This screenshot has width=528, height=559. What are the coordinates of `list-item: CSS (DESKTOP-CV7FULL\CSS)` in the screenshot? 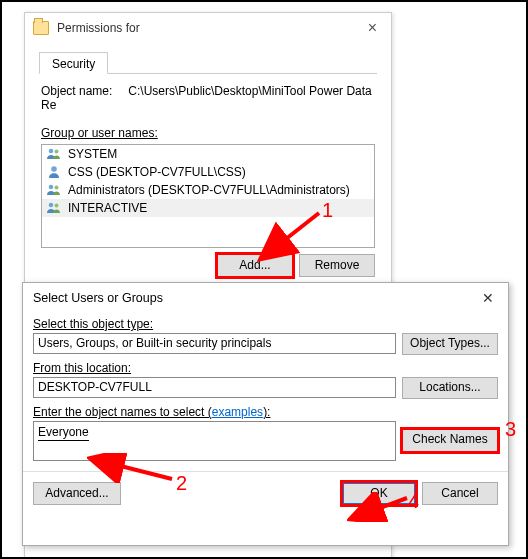 It's located at (208, 172).